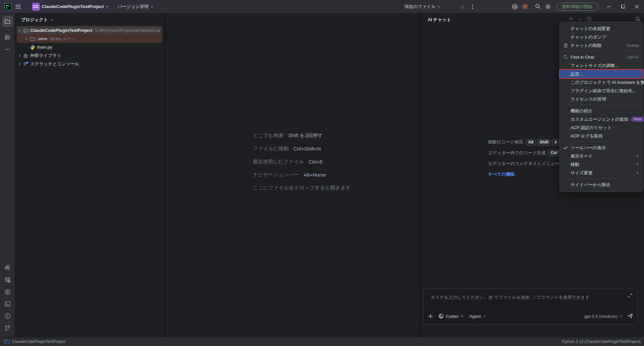 This screenshot has height=346, width=644. Describe the element at coordinates (601, 342) in the screenshot. I see `python-interpreter-widget: Python 3.13 (ClaudeCodePluginTestProject…` at that location.